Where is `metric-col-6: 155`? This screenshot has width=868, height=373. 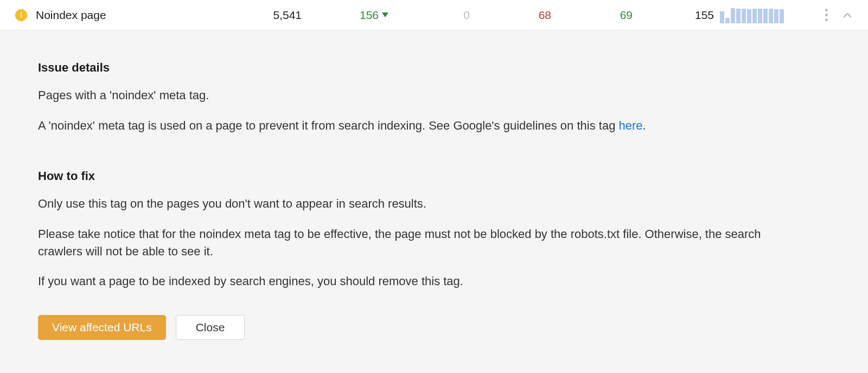
metric-col-6: 155 is located at coordinates (673, 15).